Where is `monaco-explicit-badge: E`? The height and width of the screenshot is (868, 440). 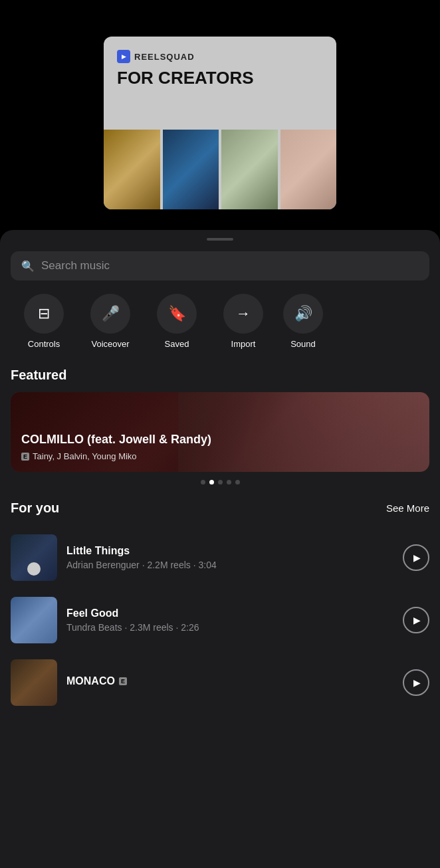 monaco-explicit-badge: E is located at coordinates (123, 681).